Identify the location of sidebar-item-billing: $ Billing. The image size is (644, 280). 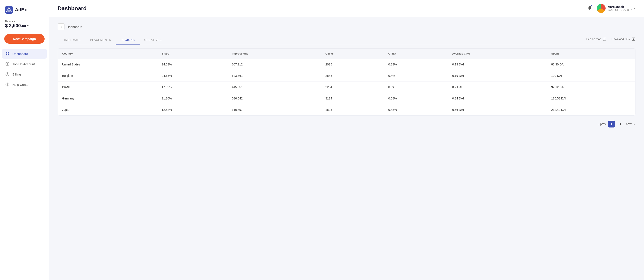
(24, 74).